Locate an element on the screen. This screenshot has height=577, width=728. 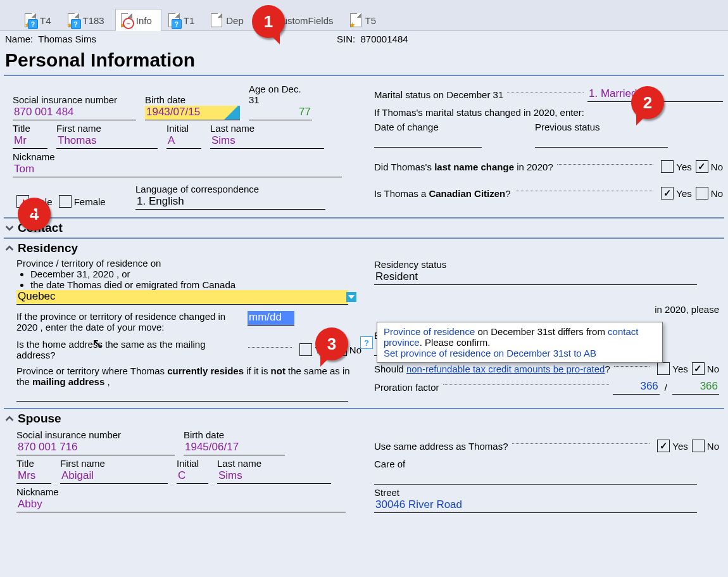
tab-info: ★– Info is located at coordinates (138, 20).